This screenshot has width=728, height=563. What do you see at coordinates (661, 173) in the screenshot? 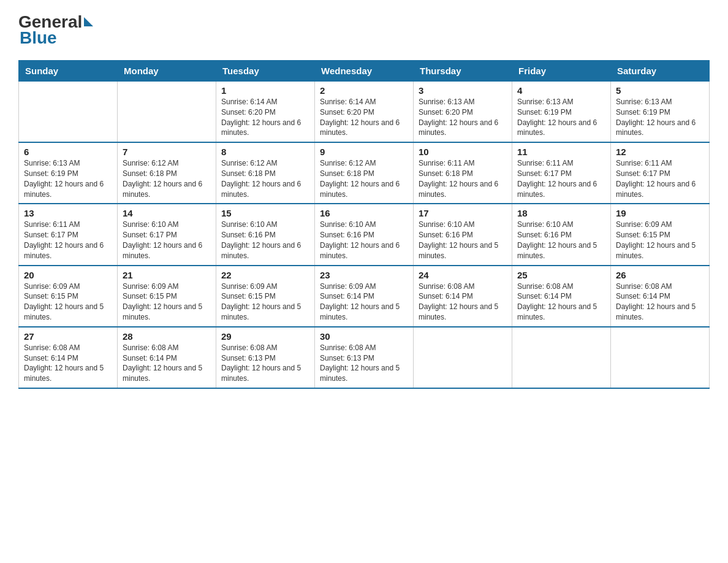
I see `calendar-cell: 12Sunrise: 6:11 AM Sunset: 6:17 PM Dayli…` at bounding box center [661, 173].